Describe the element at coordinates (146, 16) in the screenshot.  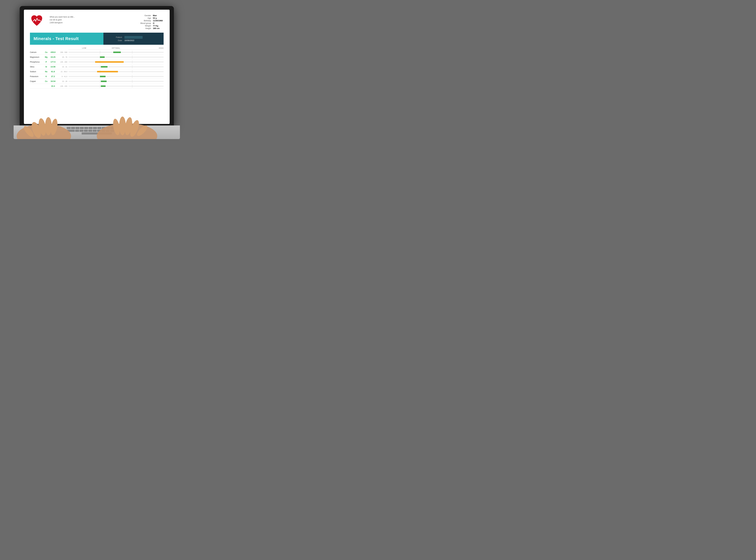
I see `gender-label: Gender` at that location.